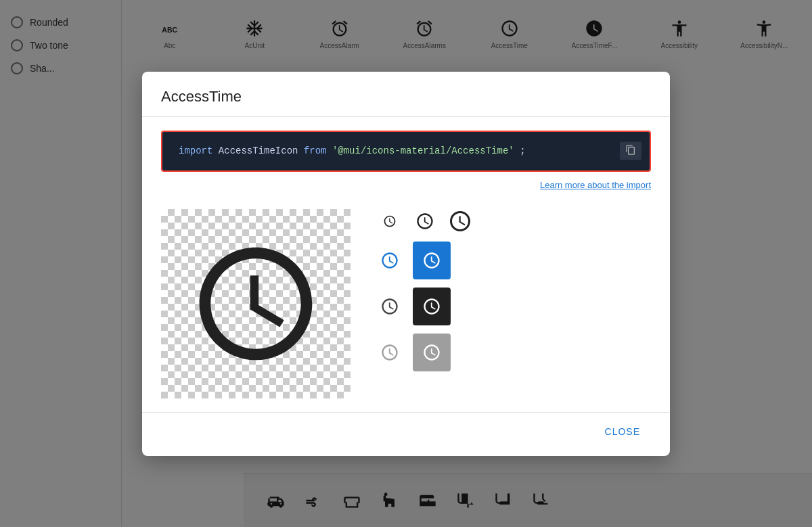 The image size is (812, 527). I want to click on keyword-from: from, so click(315, 151).